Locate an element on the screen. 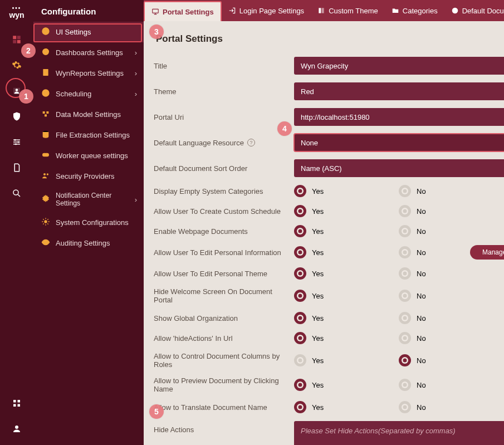 This screenshot has width=504, height=445. clock-icon is located at coordinates (46, 94).